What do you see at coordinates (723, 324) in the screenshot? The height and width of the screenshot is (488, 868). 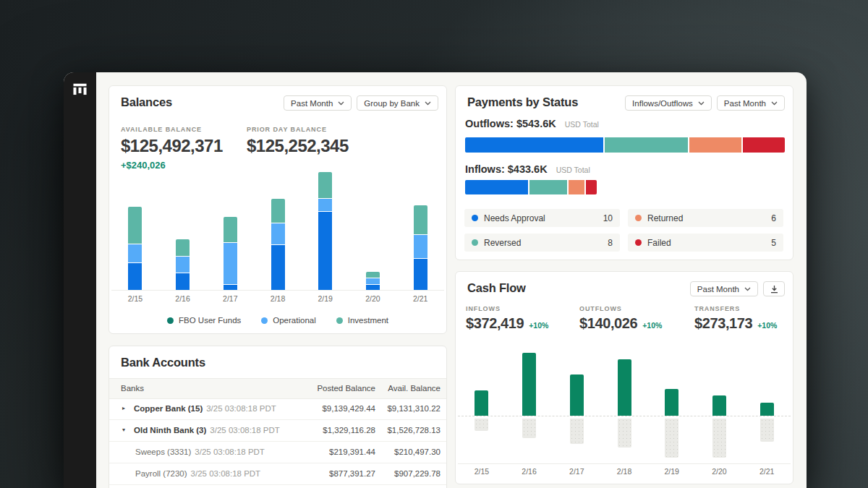 I see `transfers-stat-value: $273,173` at bounding box center [723, 324].